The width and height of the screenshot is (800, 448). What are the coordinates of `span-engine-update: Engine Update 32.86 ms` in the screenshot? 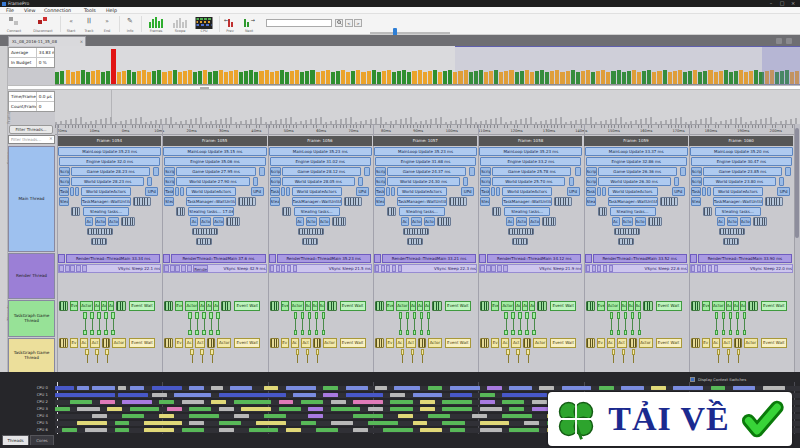 It's located at (636, 162).